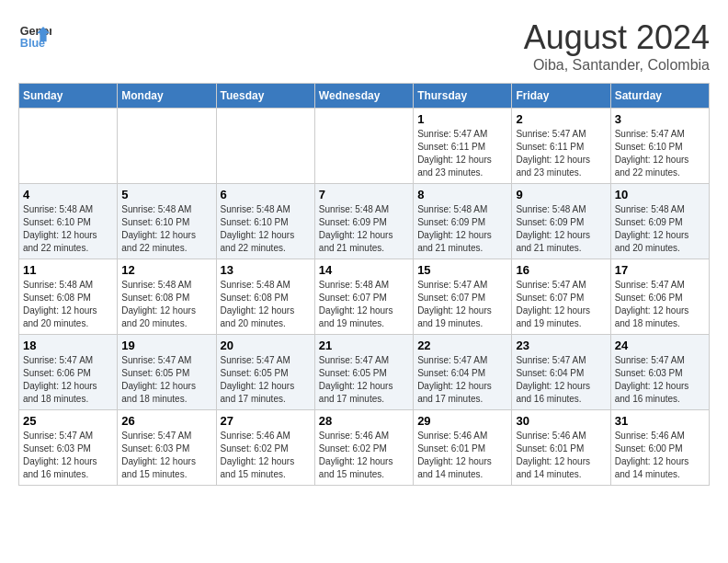 The image size is (728, 563). What do you see at coordinates (68, 346) in the screenshot?
I see `day-number: 18` at bounding box center [68, 346].